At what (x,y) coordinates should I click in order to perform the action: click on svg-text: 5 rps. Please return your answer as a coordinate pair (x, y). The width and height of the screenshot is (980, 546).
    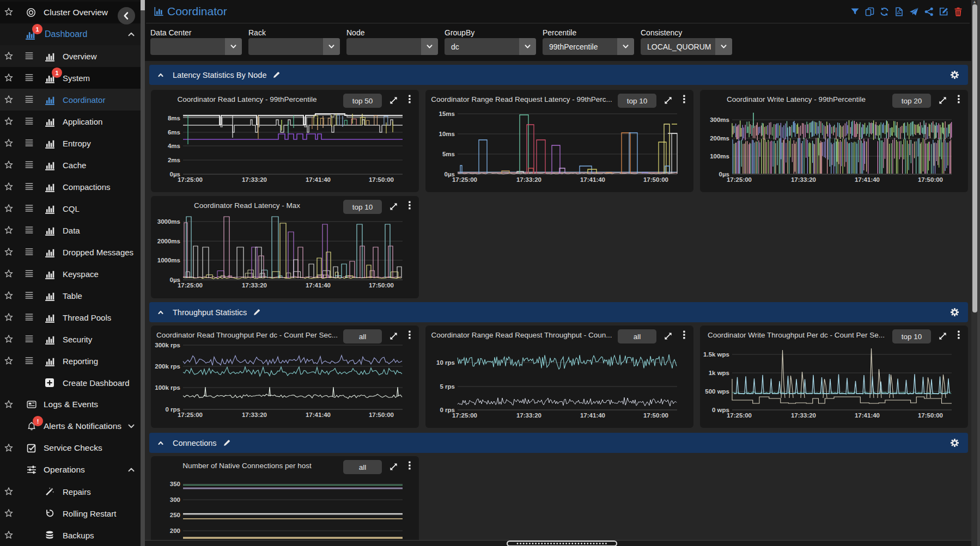
    Looking at the image, I should click on (448, 387).